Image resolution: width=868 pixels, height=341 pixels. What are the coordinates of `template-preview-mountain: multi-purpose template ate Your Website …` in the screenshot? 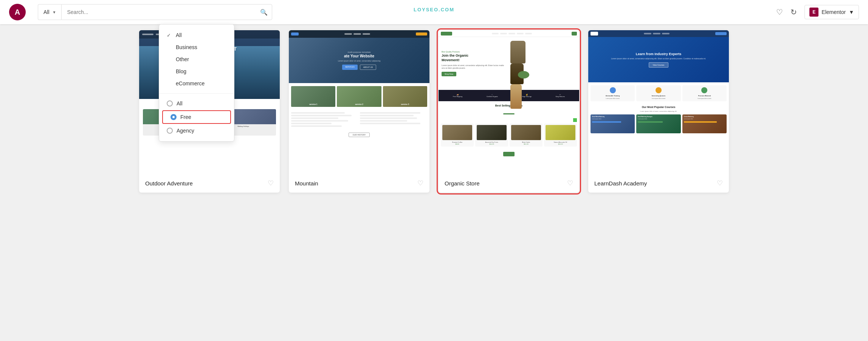 It's located at (359, 102).